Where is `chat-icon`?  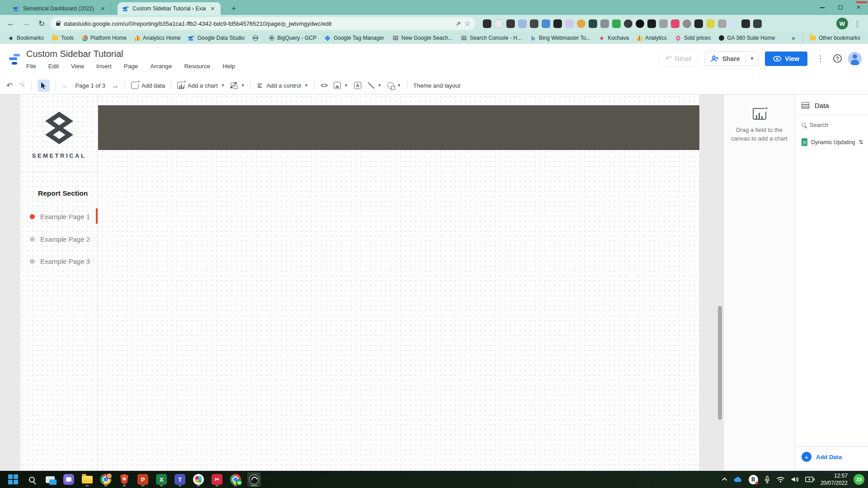
chat-icon is located at coordinates (69, 479).